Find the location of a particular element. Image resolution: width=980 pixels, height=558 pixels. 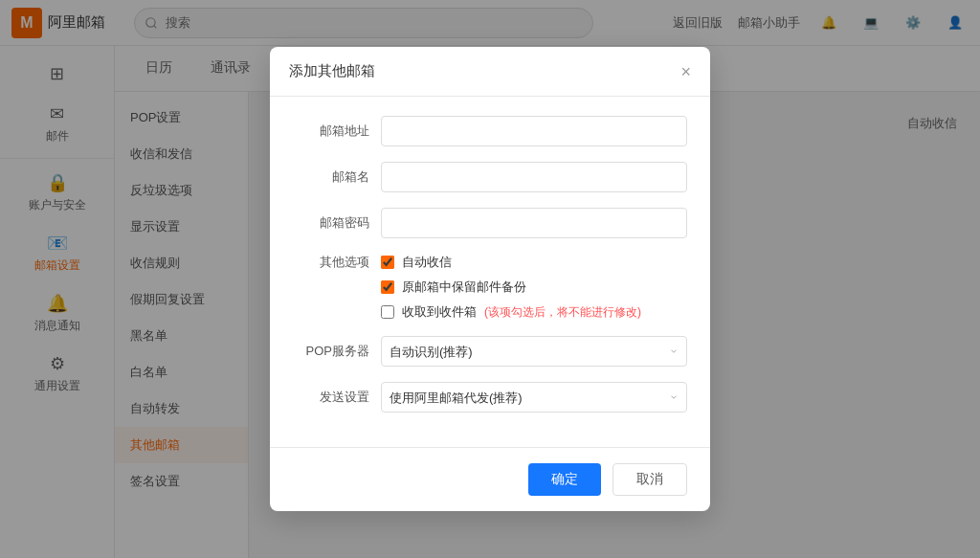

confirm-button: 确定 is located at coordinates (565, 480).